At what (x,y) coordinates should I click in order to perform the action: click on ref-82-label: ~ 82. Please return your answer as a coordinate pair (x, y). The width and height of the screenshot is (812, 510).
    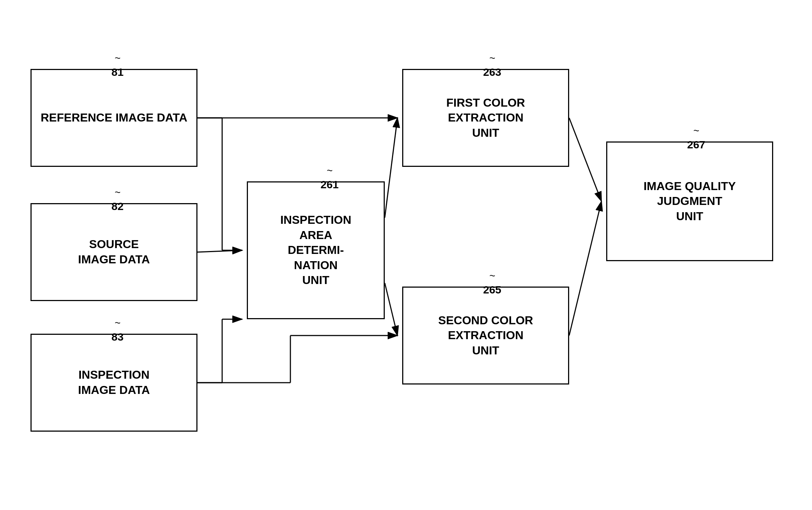
    Looking at the image, I should click on (118, 200).